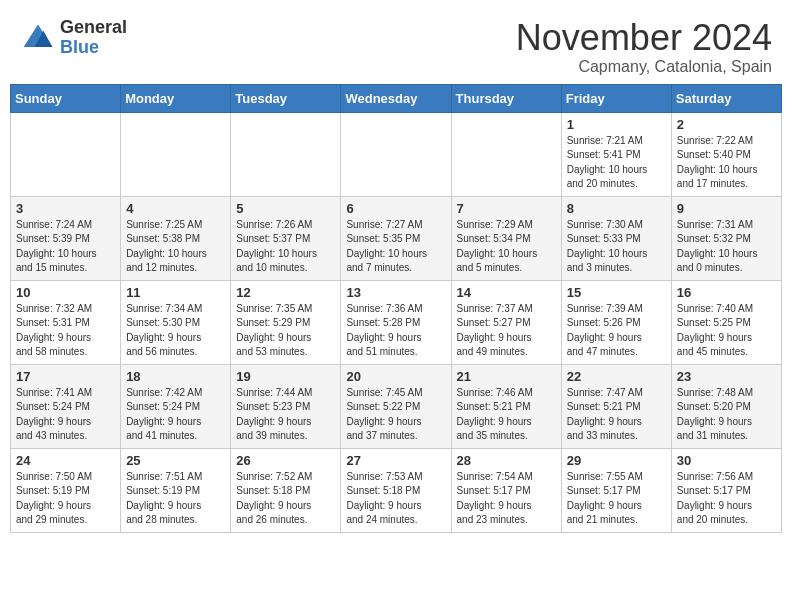 The height and width of the screenshot is (612, 792). What do you see at coordinates (396, 322) in the screenshot?
I see `calendar-cell: 13Sunrise: 7:36 AMSunset: 5:28 PMDayligh…` at bounding box center [396, 322].